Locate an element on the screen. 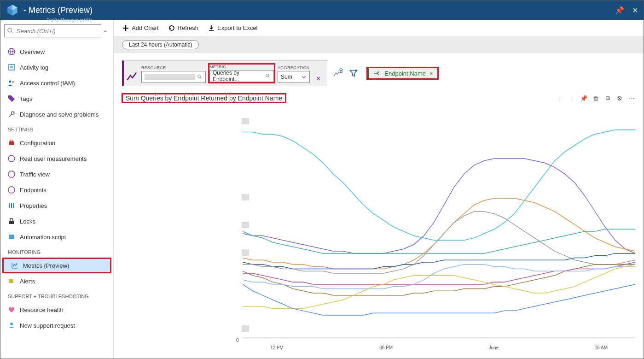 This screenshot has height=359, width=644. resource-label: RESOURCE is located at coordinates (174, 68).